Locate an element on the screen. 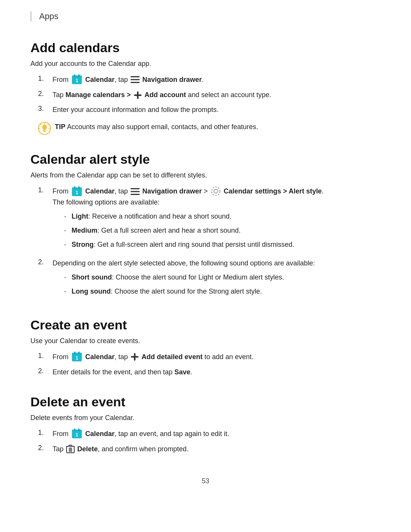 The height and width of the screenshot is (532, 411). delete-event-list: 1. From 1 Calendar, tap an event, and ta… is located at coordinates (206, 442).